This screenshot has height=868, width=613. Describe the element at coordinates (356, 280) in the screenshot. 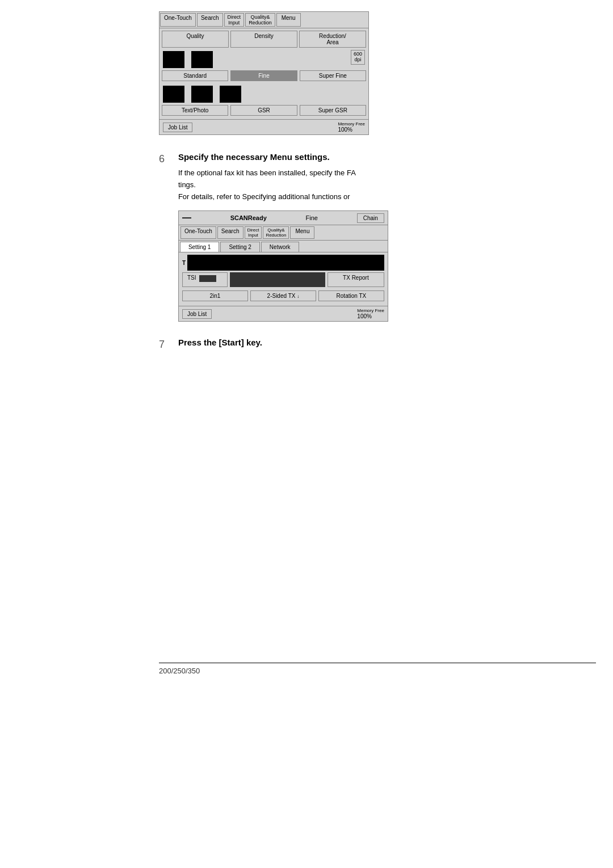

I see `tx-report-button: TX Report` at that location.